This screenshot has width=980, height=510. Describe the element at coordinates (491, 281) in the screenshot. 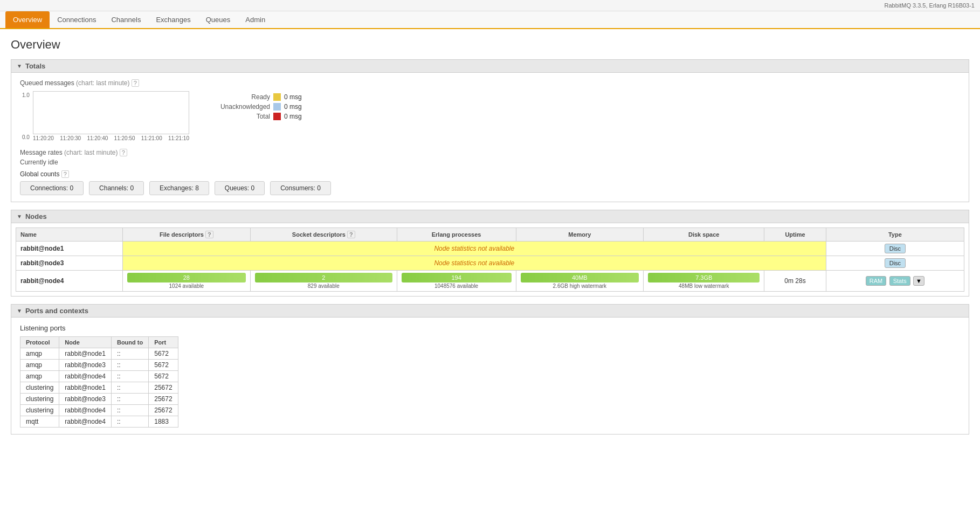

I see `table-row: rabbit@node4 28 1024 available 2 829 ava…` at that location.